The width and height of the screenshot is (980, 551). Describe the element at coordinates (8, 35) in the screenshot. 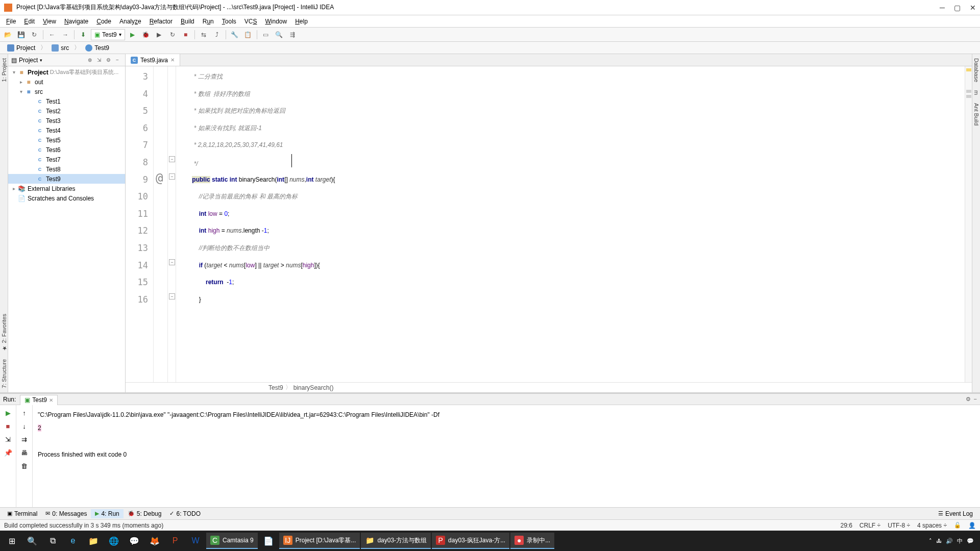

I see `open-button: 📂` at that location.